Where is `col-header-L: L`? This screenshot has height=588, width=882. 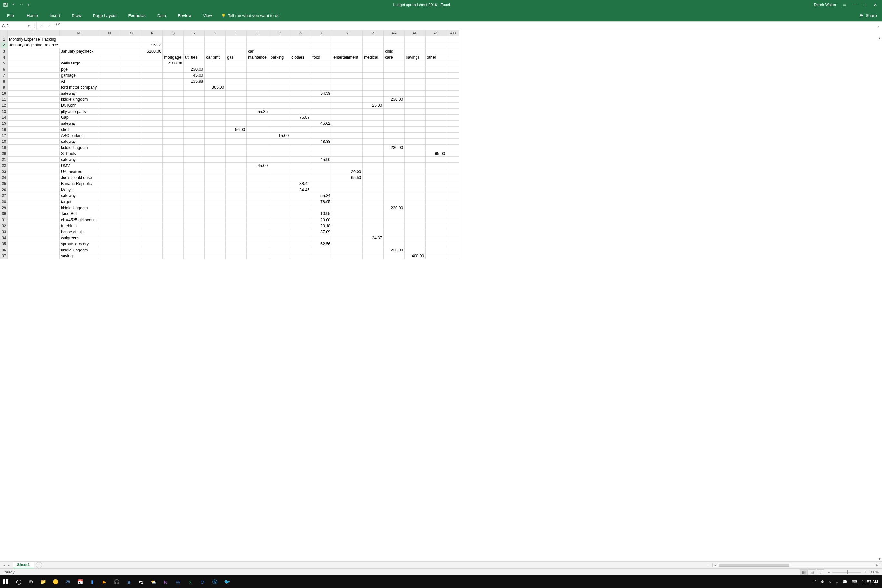
col-header-L: L is located at coordinates (33, 33).